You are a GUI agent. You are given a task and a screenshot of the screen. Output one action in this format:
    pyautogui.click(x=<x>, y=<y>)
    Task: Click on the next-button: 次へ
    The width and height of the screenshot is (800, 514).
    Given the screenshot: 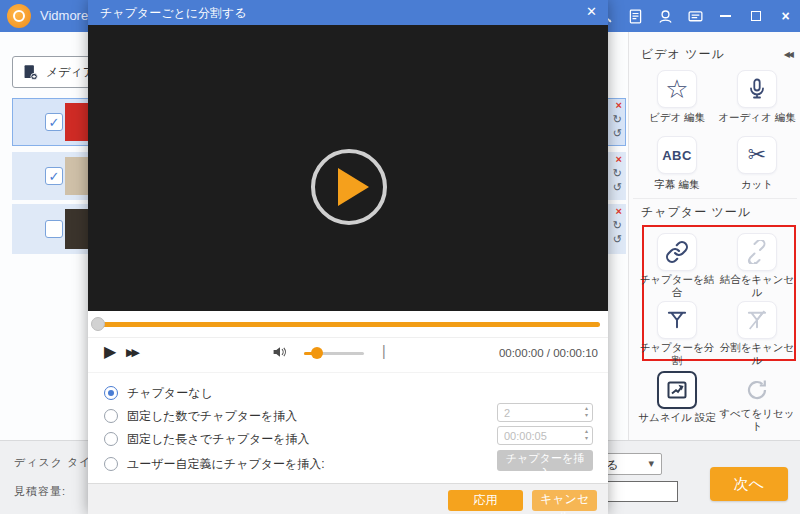 What is the action you would take?
    pyautogui.click(x=749, y=484)
    